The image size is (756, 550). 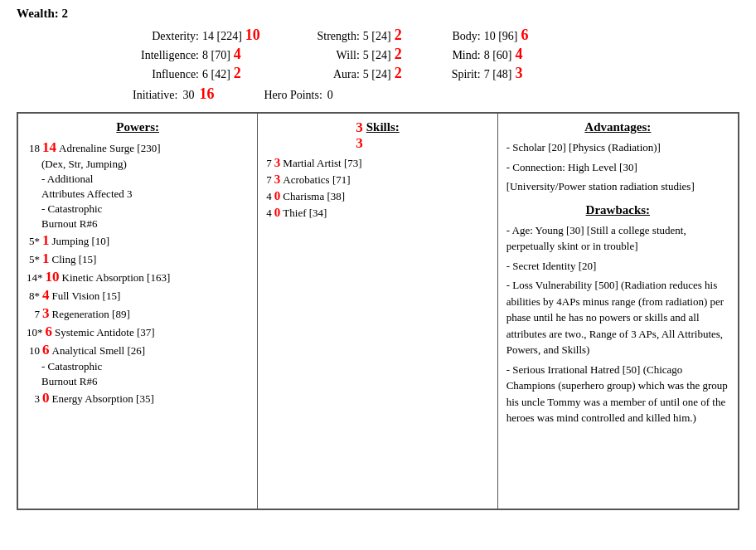 I want to click on stats-col2: Strength: 5 [24] 2 Will: 5 [24] 2 Aura: …, so click(x=348, y=55).